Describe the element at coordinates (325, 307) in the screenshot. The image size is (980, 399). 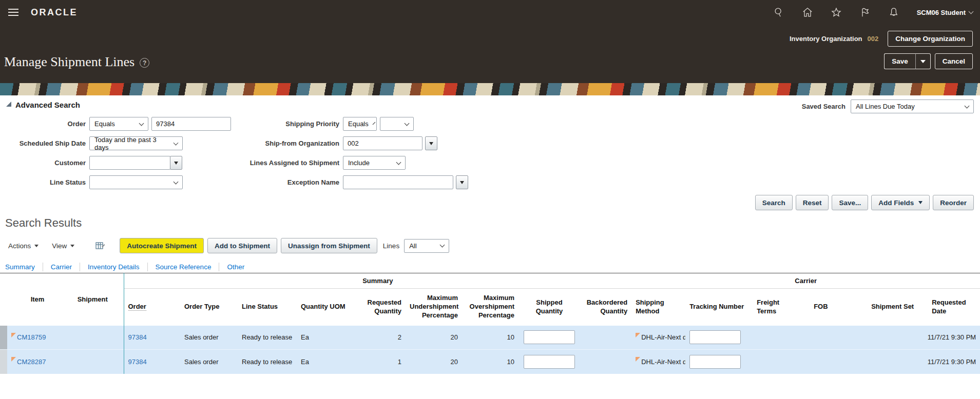
I see `column-header-quantity-uom: Quantity UOM` at that location.